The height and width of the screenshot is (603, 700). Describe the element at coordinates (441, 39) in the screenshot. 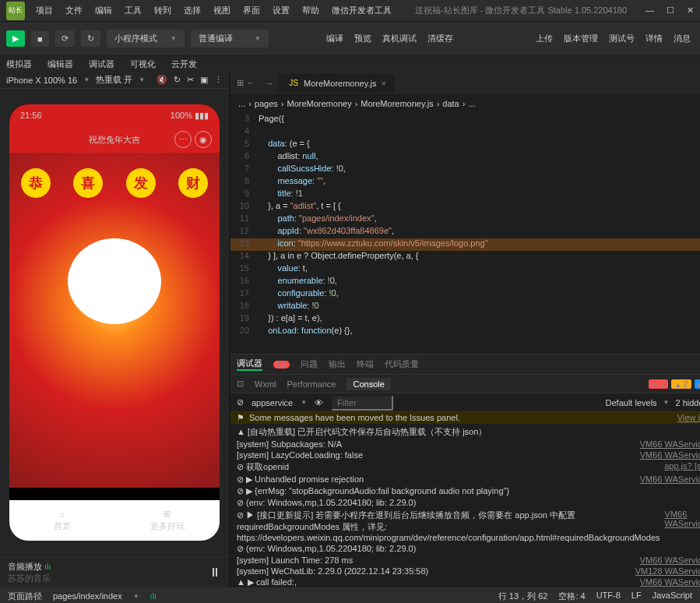

I see `tool: 清缓存` at that location.